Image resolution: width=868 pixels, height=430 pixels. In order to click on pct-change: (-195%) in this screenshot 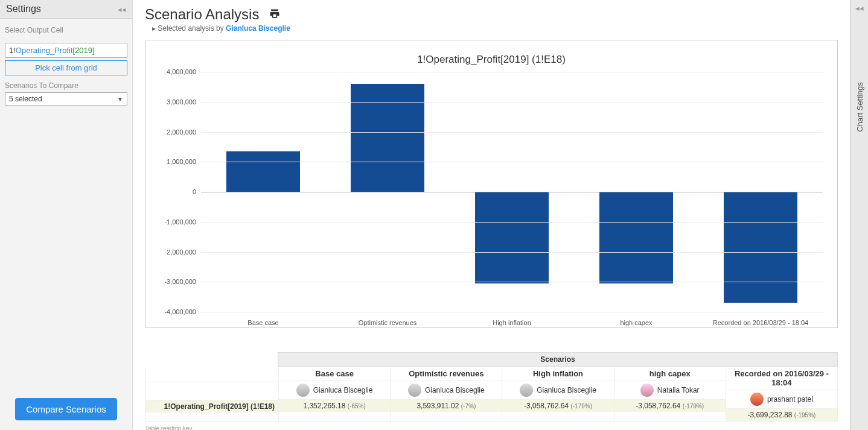, I will do `click(805, 415)`.